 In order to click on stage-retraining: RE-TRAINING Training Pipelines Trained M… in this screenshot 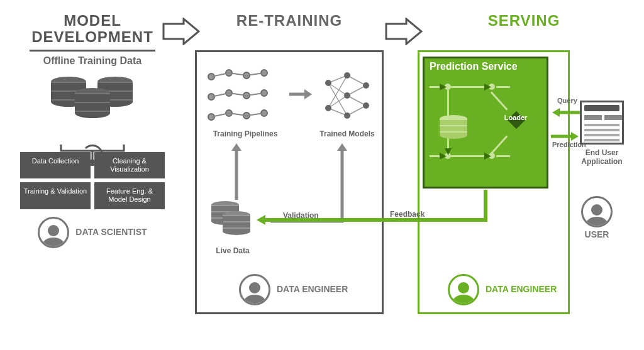, I will do `click(289, 21)`.